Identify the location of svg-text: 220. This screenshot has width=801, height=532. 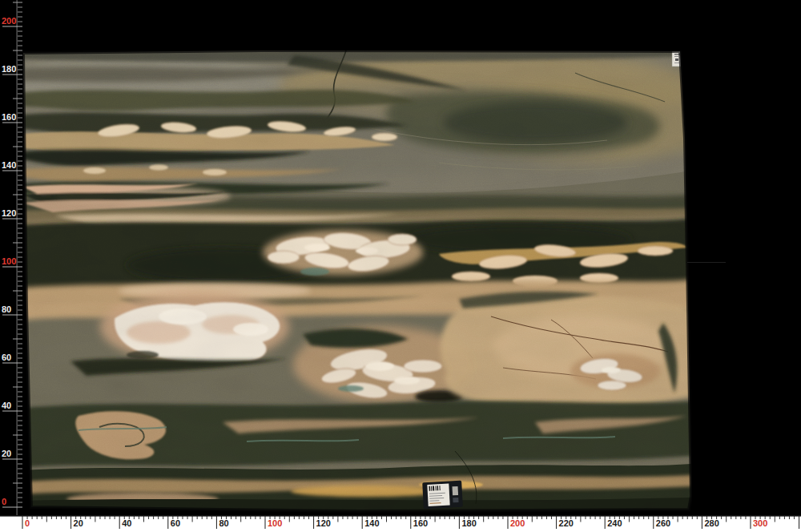
(566, 523).